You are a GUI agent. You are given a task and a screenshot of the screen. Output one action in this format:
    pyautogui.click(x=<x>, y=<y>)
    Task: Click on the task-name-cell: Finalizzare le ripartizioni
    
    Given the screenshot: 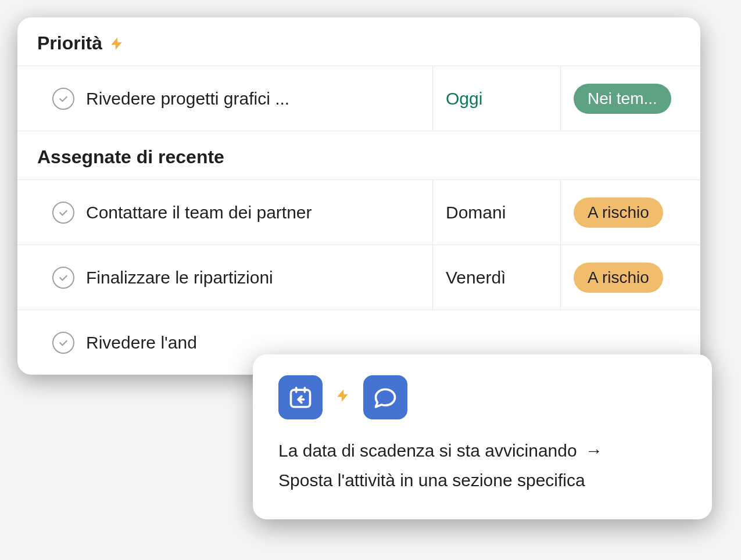 What is the action you would take?
    pyautogui.click(x=225, y=278)
    